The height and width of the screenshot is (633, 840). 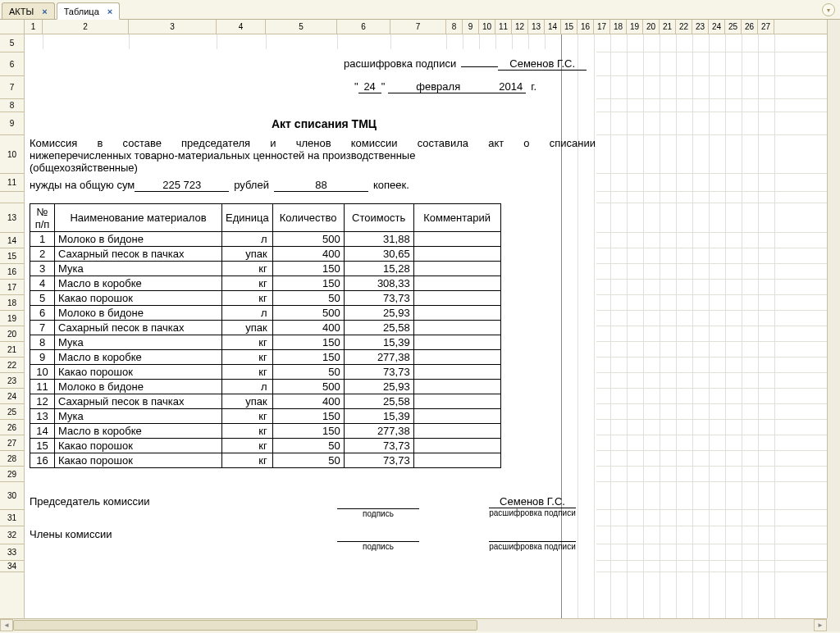 What do you see at coordinates (11, 106) in the screenshot?
I see `row-header: 8` at bounding box center [11, 106].